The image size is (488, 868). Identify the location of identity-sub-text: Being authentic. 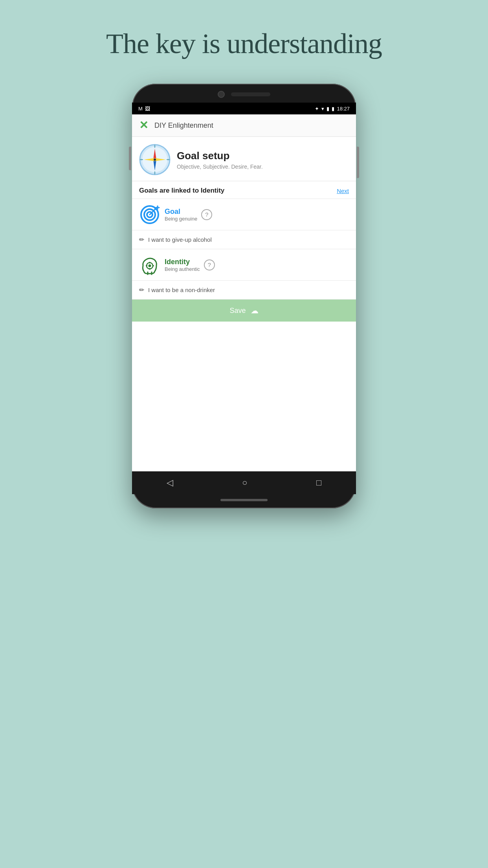
(182, 269).